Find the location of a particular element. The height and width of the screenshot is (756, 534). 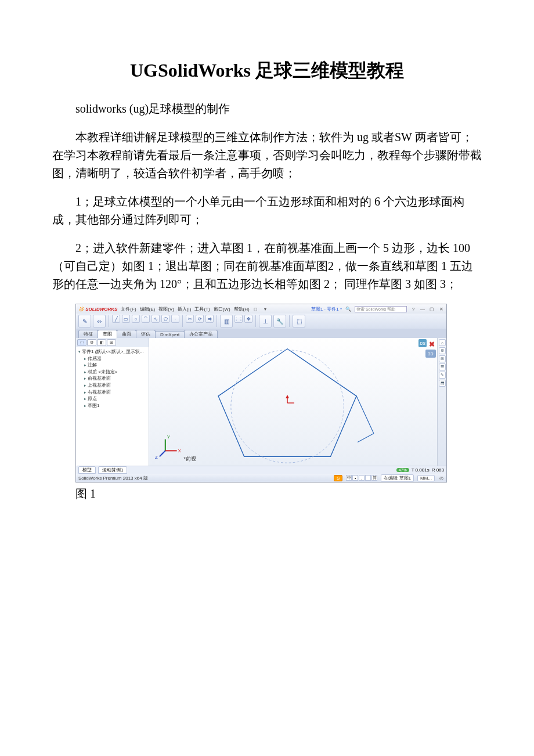

taskpane-icon: ✎ is located at coordinates (442, 375).